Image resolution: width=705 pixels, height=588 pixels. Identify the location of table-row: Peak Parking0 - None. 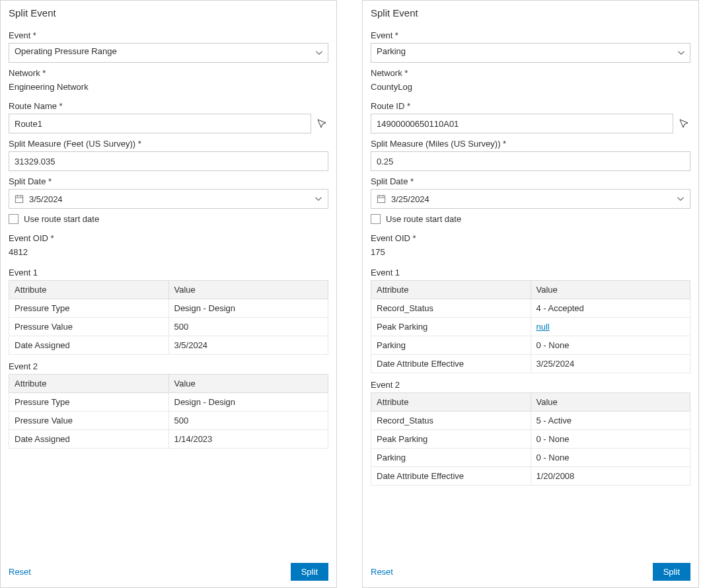
(531, 439).